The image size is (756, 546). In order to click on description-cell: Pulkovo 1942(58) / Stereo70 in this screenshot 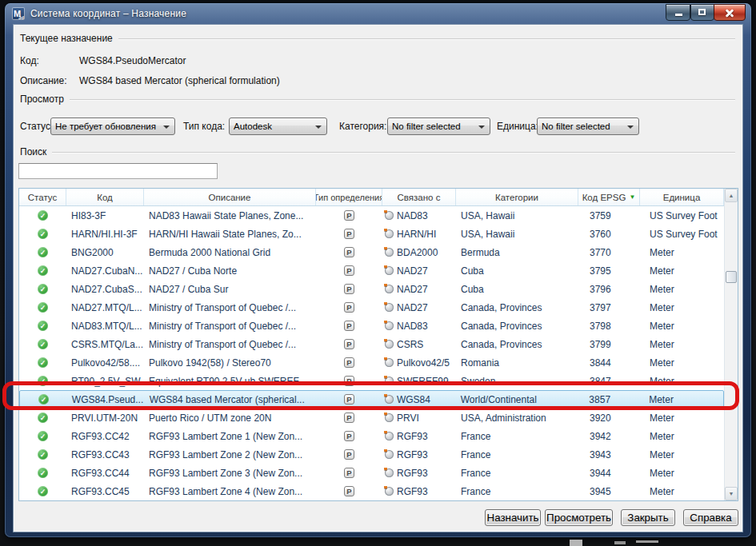, I will do `click(230, 363)`.